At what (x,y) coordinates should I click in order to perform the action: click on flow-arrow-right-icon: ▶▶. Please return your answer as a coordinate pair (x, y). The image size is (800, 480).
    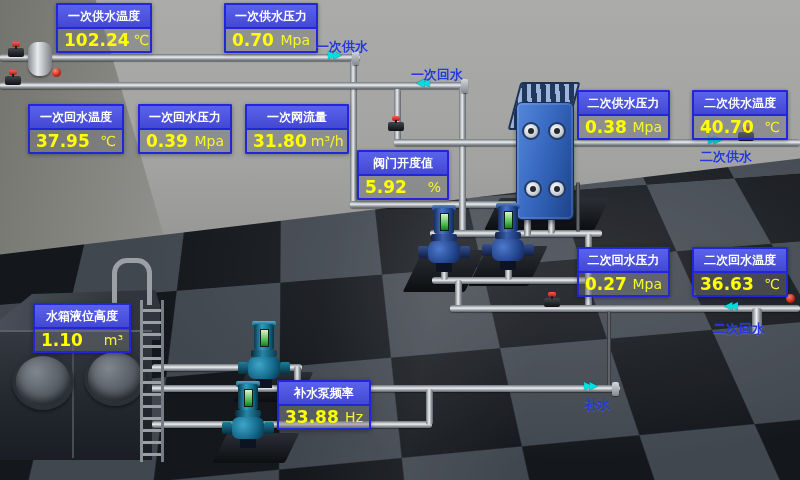
    Looking at the image, I should click on (590, 386).